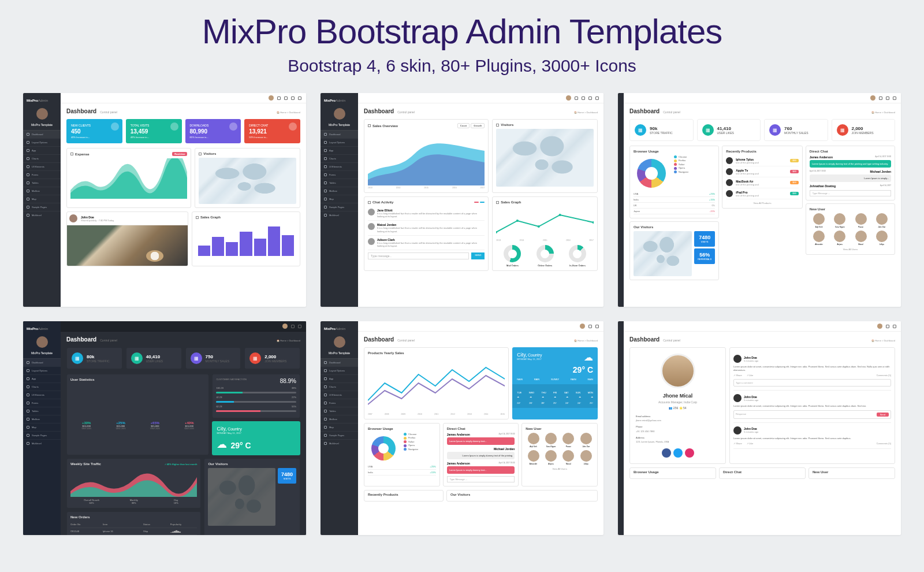 The width and height of the screenshot is (924, 572). I want to click on stat-card: DIRECT CHAT13,92150% Increase in..., so click(273, 131).